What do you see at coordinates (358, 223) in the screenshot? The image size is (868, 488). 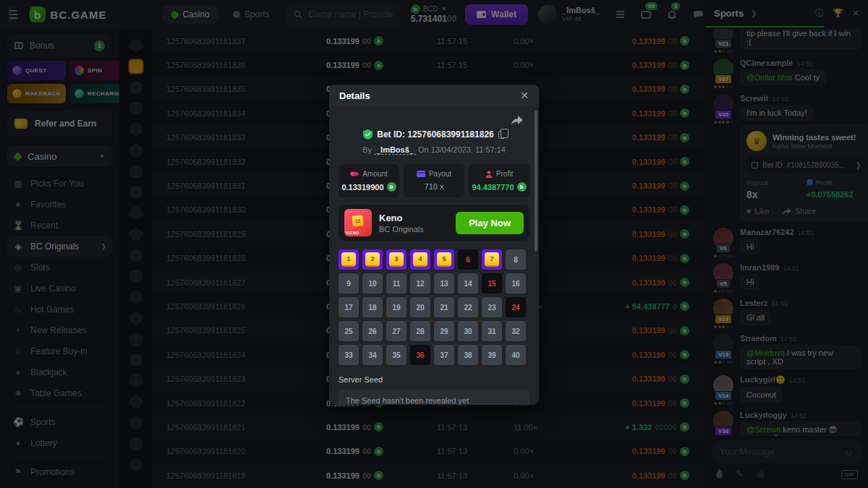 I see `keno-game-icon: 12 KENO` at bounding box center [358, 223].